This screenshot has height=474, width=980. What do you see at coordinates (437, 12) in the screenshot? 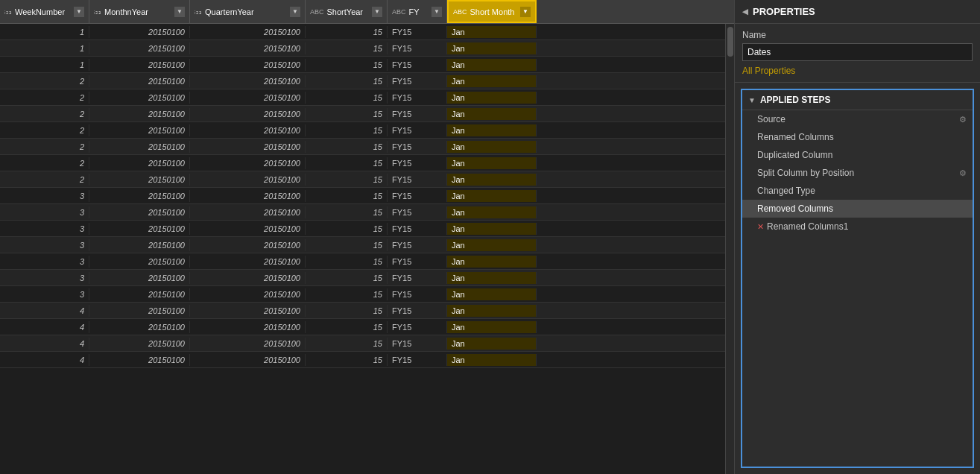
I see `filter-fy: ▼` at bounding box center [437, 12].